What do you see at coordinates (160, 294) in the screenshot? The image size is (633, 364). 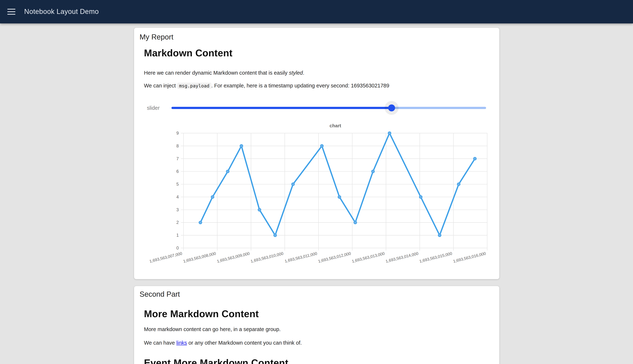 I see `group-title-second-part: Second Part` at bounding box center [160, 294].